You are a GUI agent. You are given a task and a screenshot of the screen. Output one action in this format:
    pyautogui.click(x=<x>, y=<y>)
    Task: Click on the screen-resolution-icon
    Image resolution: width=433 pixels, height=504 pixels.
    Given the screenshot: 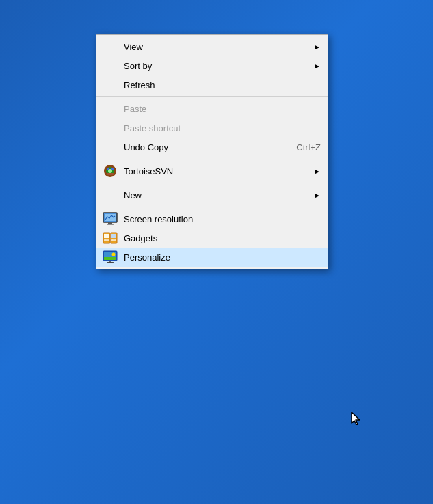 What is the action you would take?
    pyautogui.click(x=110, y=219)
    